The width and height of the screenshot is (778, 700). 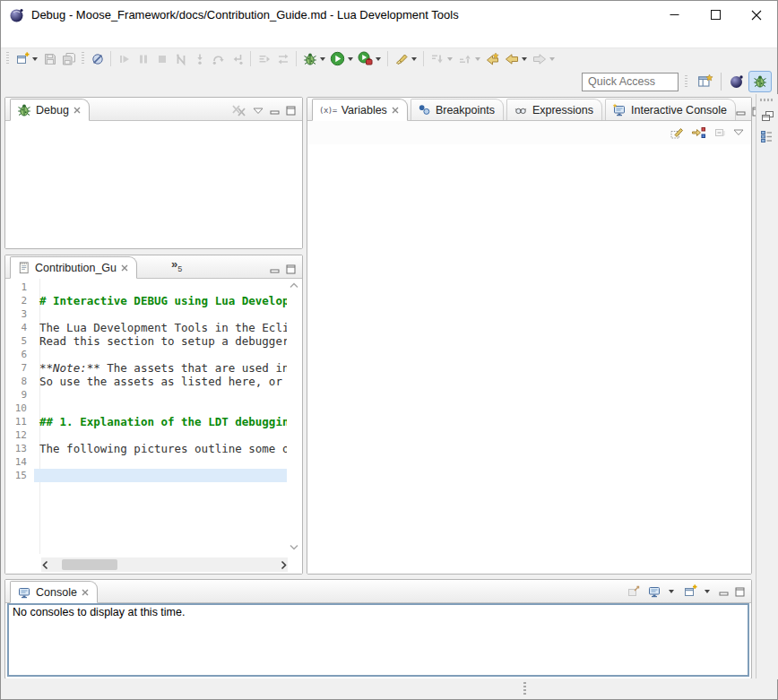 I want to click on line-number: 4, so click(x=20, y=328).